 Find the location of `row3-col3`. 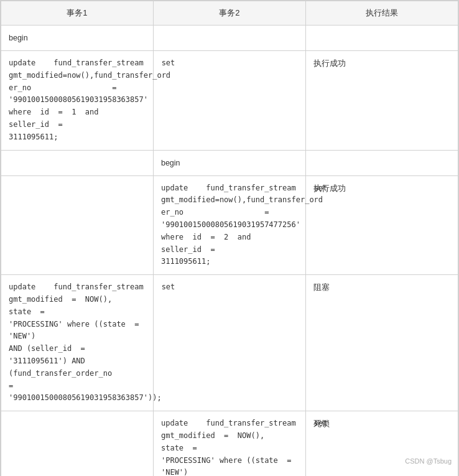

row3-col3 is located at coordinates (382, 163).